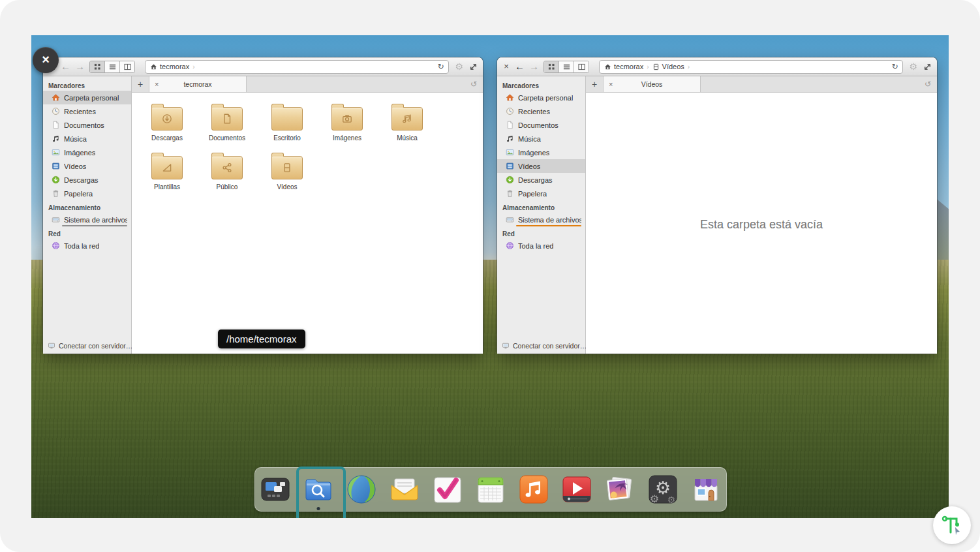  I want to click on mail-icon, so click(405, 502).